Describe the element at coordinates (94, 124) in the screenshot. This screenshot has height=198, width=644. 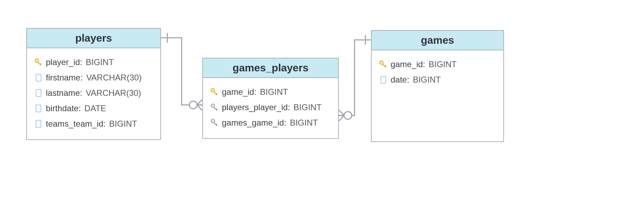
I see `column: teams_team_id: BIGINT` at that location.